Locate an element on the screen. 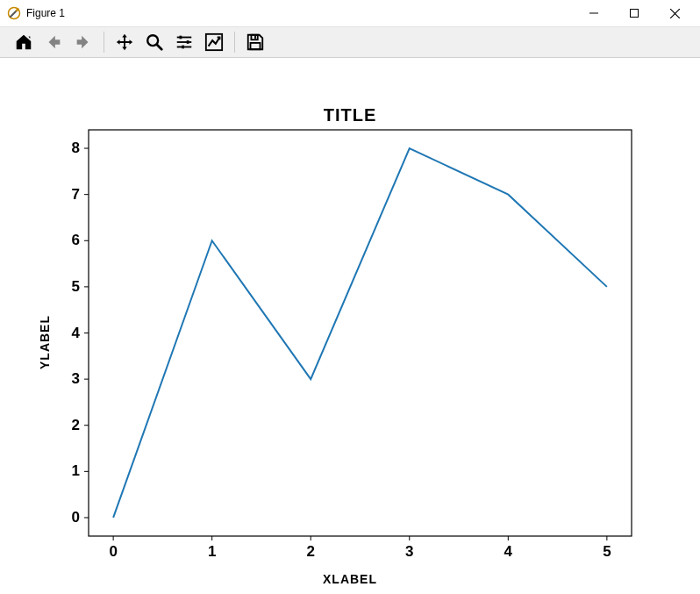 This screenshot has width=700, height=594. close-button is located at coordinates (675, 13).